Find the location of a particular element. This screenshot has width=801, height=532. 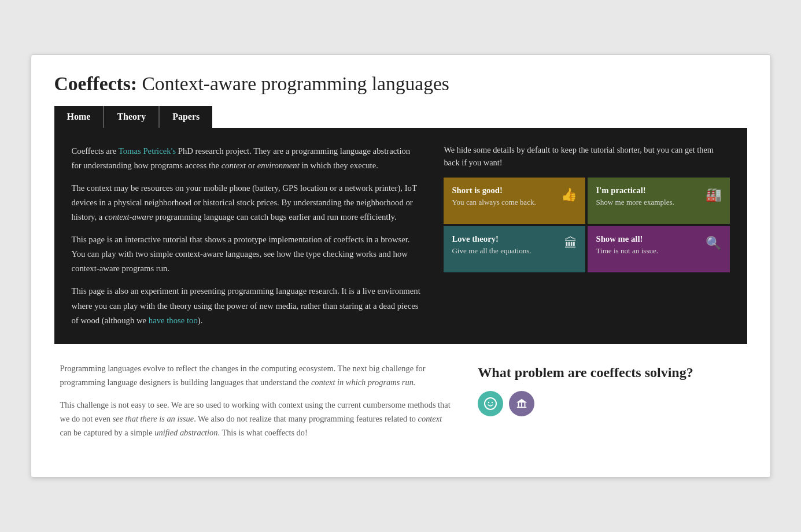

hero-para-1: Coeffects are Tomas Petricek's PhD resea… is located at coordinates (246, 158).